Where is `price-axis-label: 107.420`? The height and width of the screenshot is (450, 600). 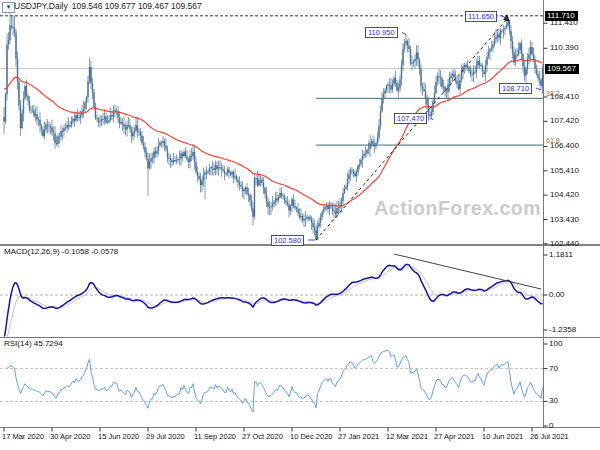 price-axis-label: 107.420 is located at coordinates (564, 121).